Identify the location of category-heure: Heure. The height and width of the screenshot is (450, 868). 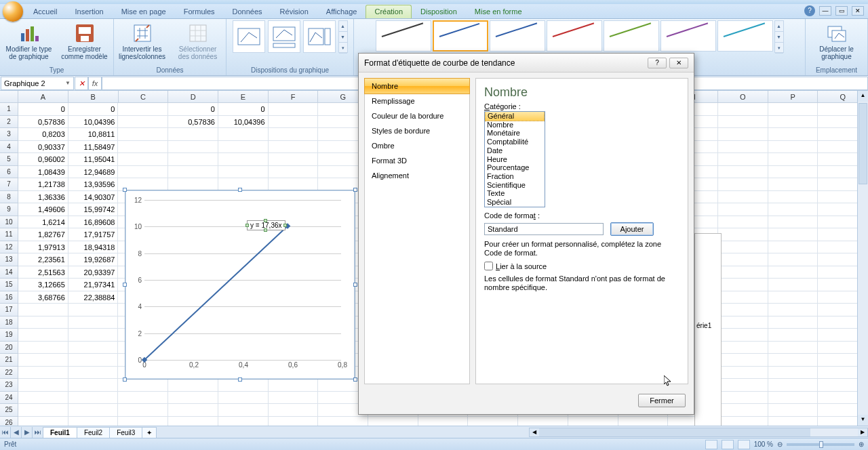
(515, 160).